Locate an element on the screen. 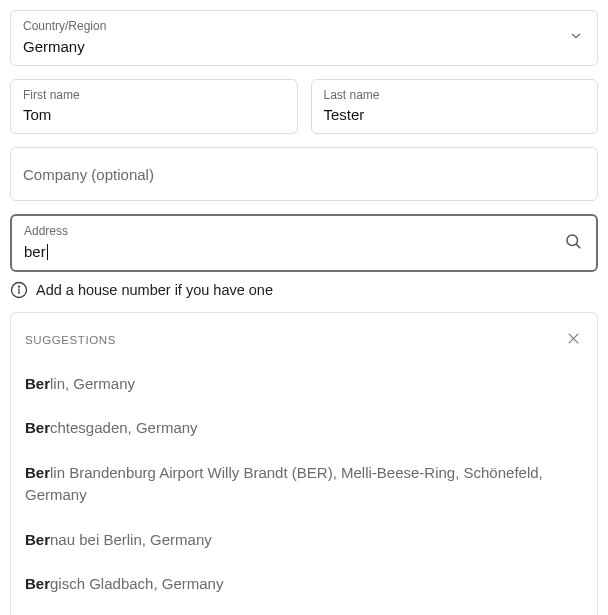  first-name-label: First name is located at coordinates (154, 96).